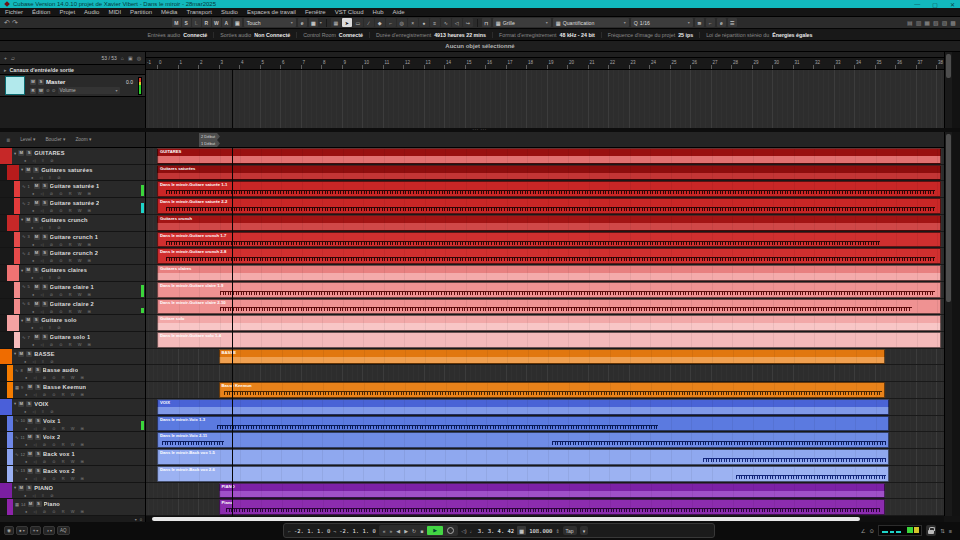 This screenshot has width=960, height=540. I want to click on toolbar-extra-icon-2: e, so click(722, 22).